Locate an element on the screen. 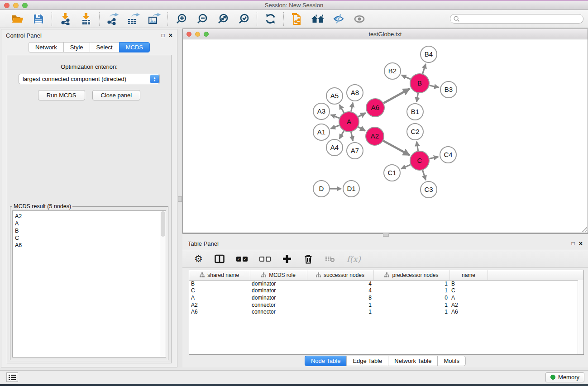 Image resolution: width=588 pixels, height=386 pixels. graph-node-D: D is located at coordinates (321, 189).